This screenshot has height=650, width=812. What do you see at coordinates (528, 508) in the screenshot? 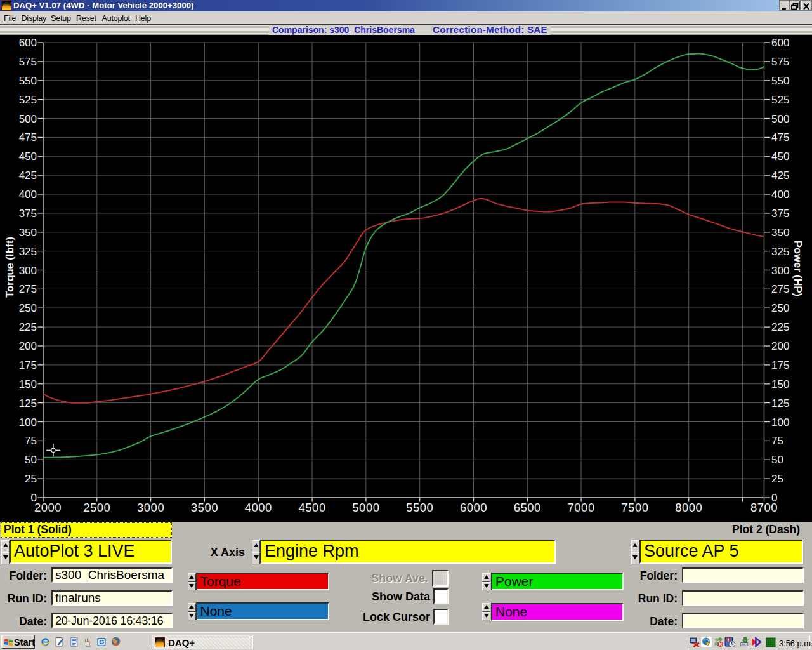
I see `svg-text: 6500` at bounding box center [528, 508].